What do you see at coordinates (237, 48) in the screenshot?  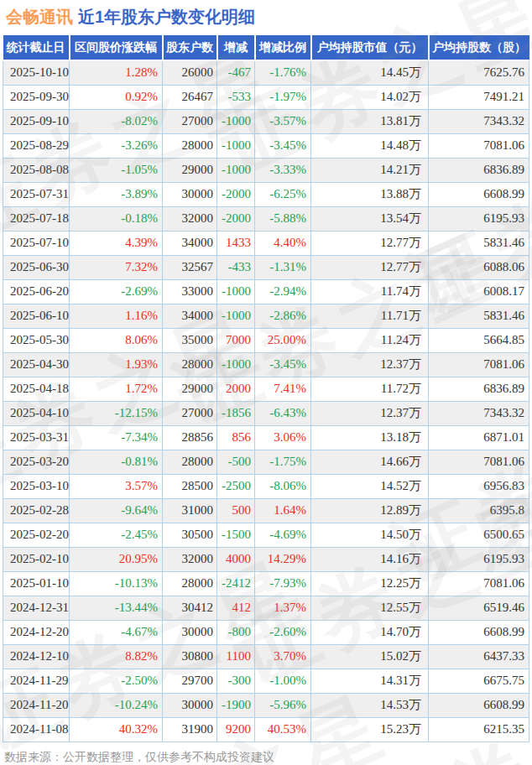 I see `header-cell-3: 增减` at bounding box center [237, 48].